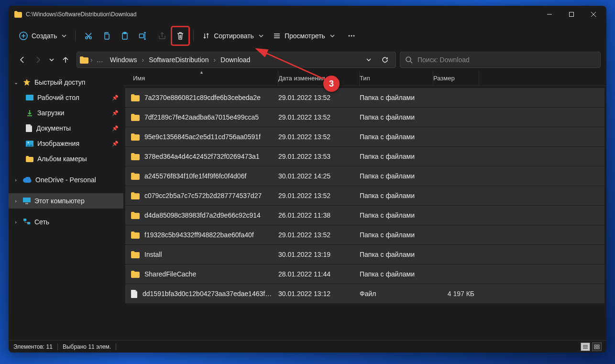 This screenshot has width=615, height=364. Describe the element at coordinates (365, 235) in the screenshot. I see `table-row: f19328c5b94332ff948822bae60fa40f29.01.20…` at that location.